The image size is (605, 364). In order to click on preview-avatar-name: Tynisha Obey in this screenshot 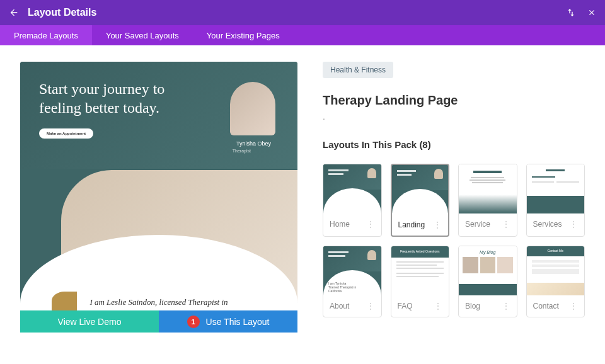, I will do `click(253, 144)`.